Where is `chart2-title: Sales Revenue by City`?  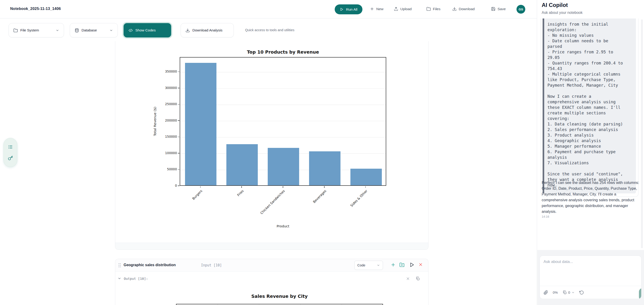 chart2-title: Sales Revenue by City is located at coordinates (280, 296).